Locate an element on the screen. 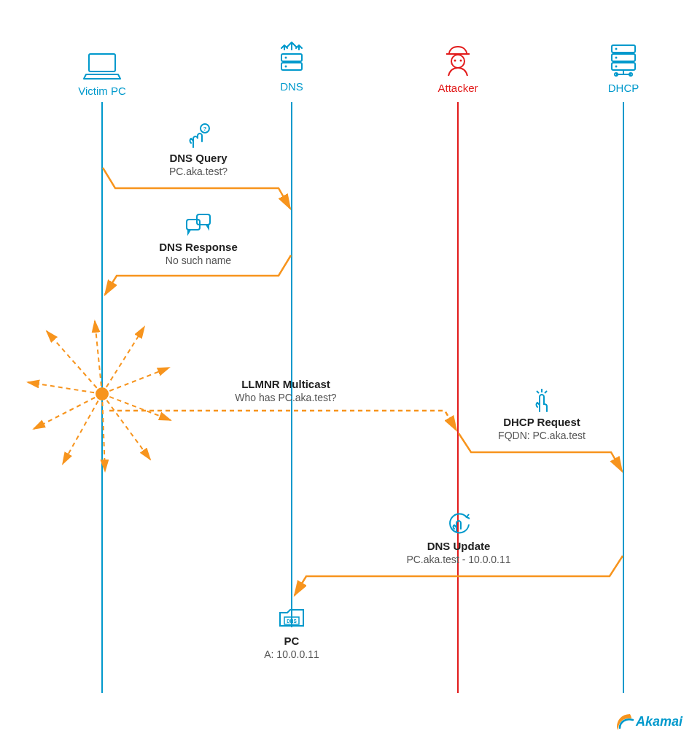 The image size is (700, 744). actor-label: DHCP is located at coordinates (623, 88).